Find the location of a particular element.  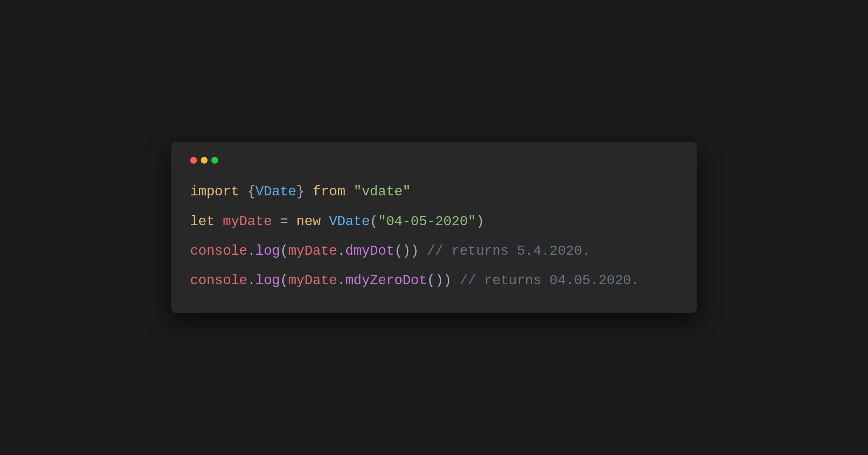

code-line-3: console.log(myDate.dmyDot()) // returns … is located at coordinates (434, 251).